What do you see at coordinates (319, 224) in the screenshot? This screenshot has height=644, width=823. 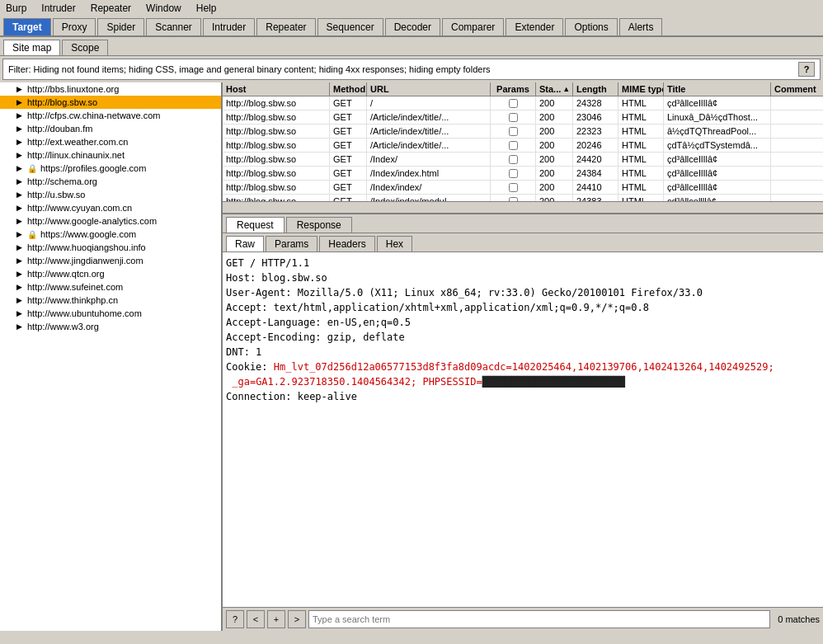 I see `tab-response: Response` at bounding box center [319, 224].